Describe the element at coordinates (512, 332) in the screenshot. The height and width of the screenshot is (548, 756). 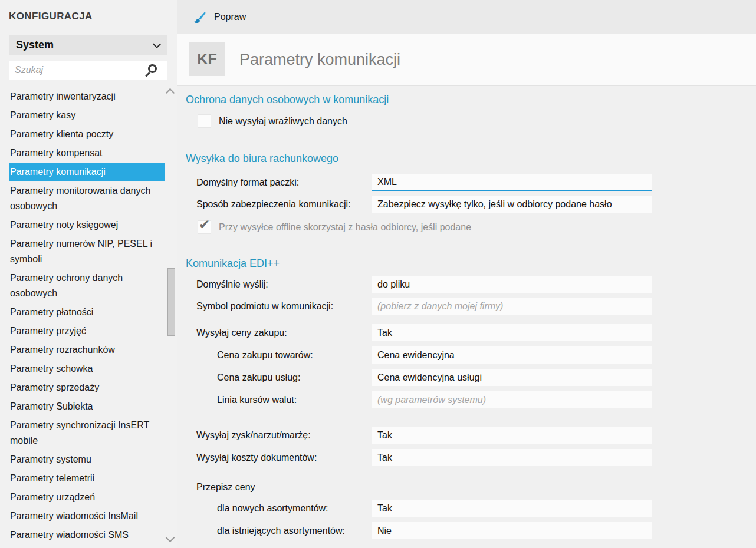
I see `send-purchase-prices-field: Tak` at that location.